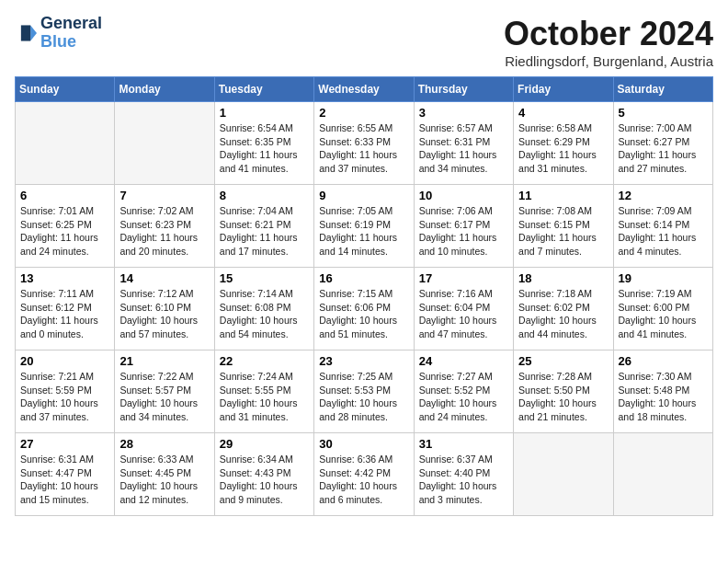 Image resolution: width=728 pixels, height=563 pixels. What do you see at coordinates (664, 361) in the screenshot?
I see `day-number: 26` at bounding box center [664, 361].